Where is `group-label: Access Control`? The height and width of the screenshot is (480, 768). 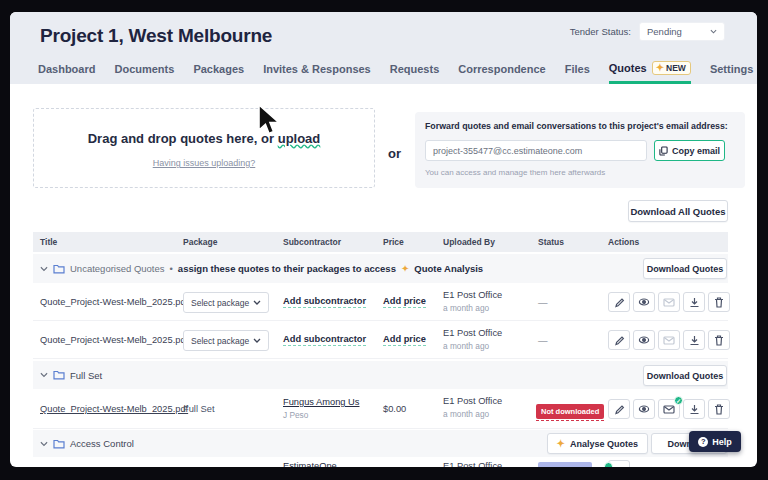 group-label: Access Control is located at coordinates (102, 444).